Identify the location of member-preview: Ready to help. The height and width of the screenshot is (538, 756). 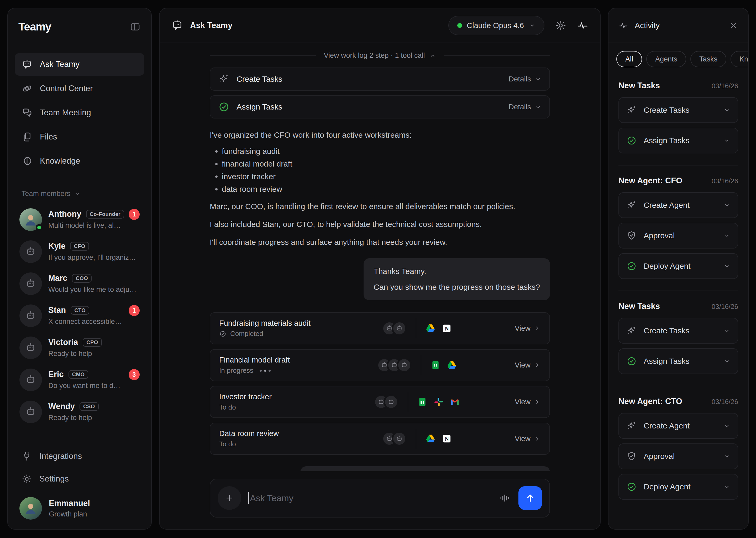
(94, 354).